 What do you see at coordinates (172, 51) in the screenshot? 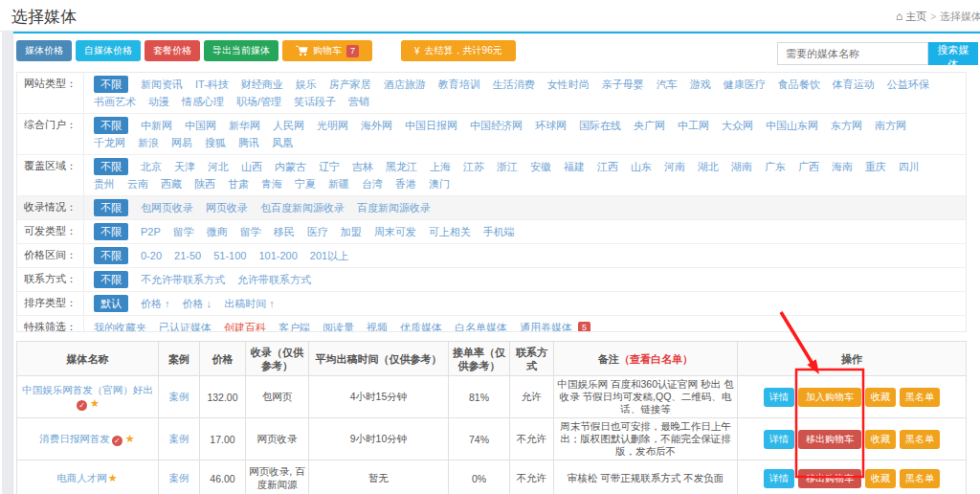
I see `package-price-button: 套餐价格` at bounding box center [172, 51].